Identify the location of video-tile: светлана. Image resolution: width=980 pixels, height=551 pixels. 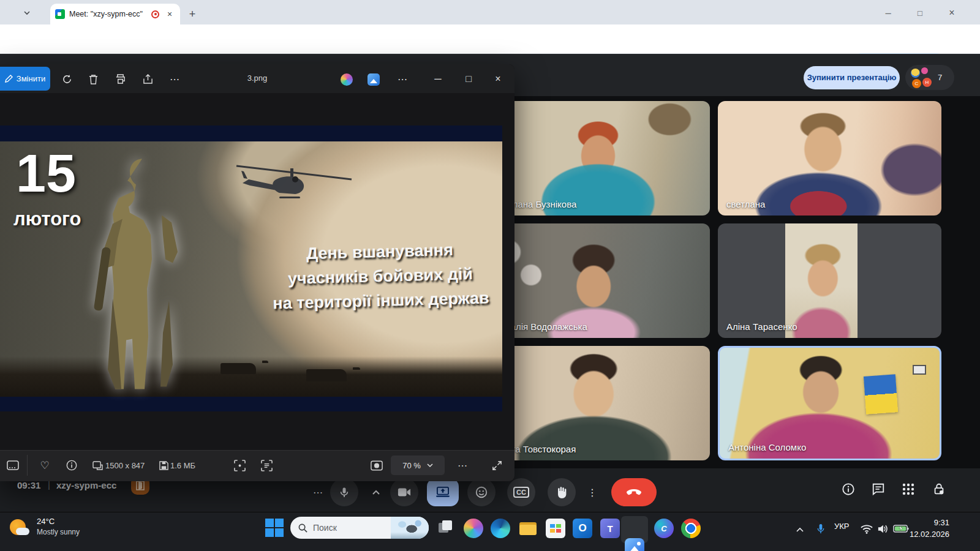
(829, 158).